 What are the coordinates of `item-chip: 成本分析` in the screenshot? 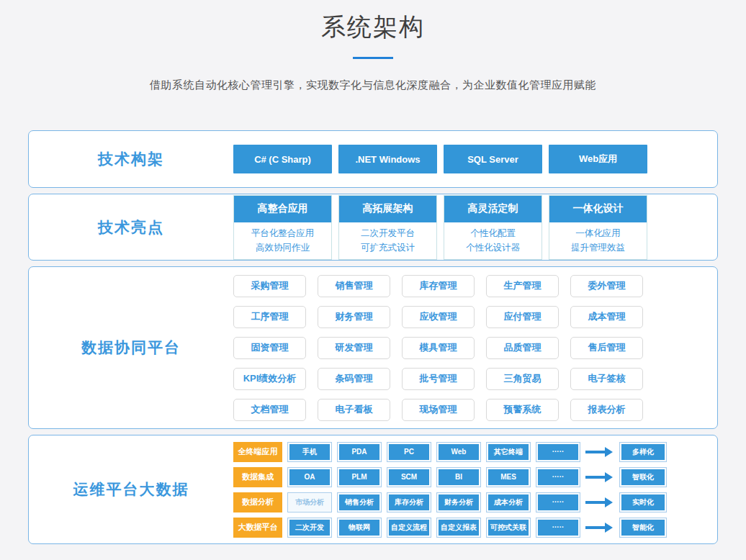 It's located at (508, 502).